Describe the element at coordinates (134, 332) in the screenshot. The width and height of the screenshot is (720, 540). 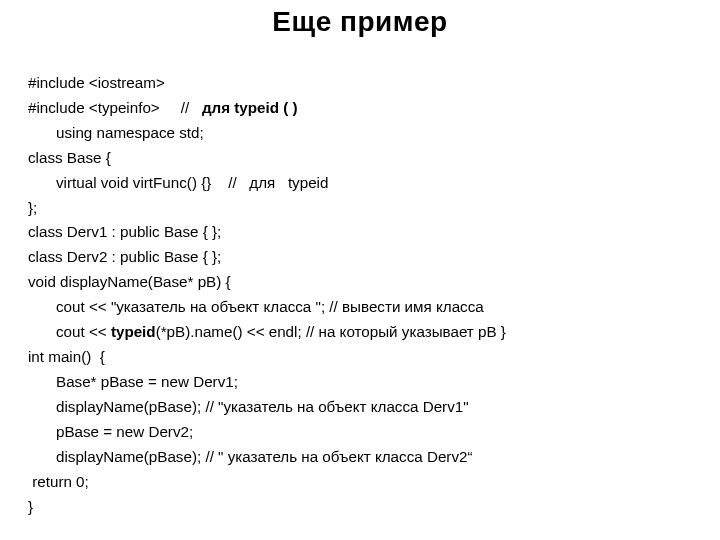
I see `code-bold: typeid` at that location.